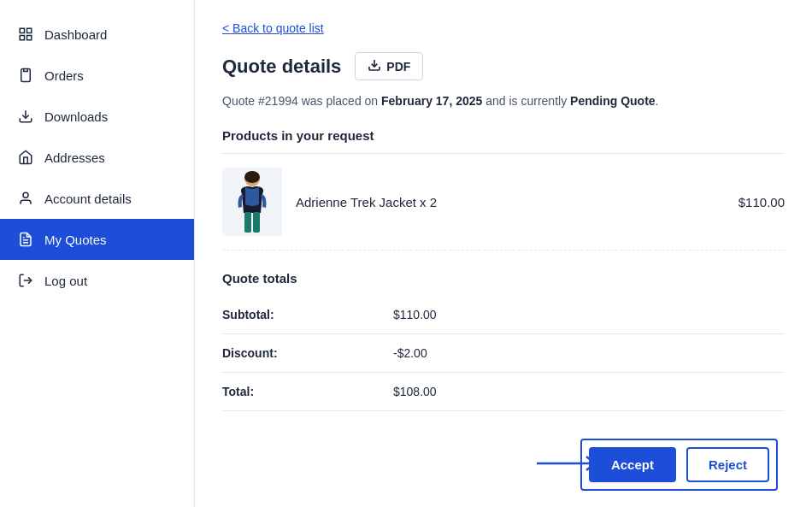 This screenshot has width=812, height=507. Describe the element at coordinates (308, 392) in the screenshot. I see `total-label: Total:` at that location.